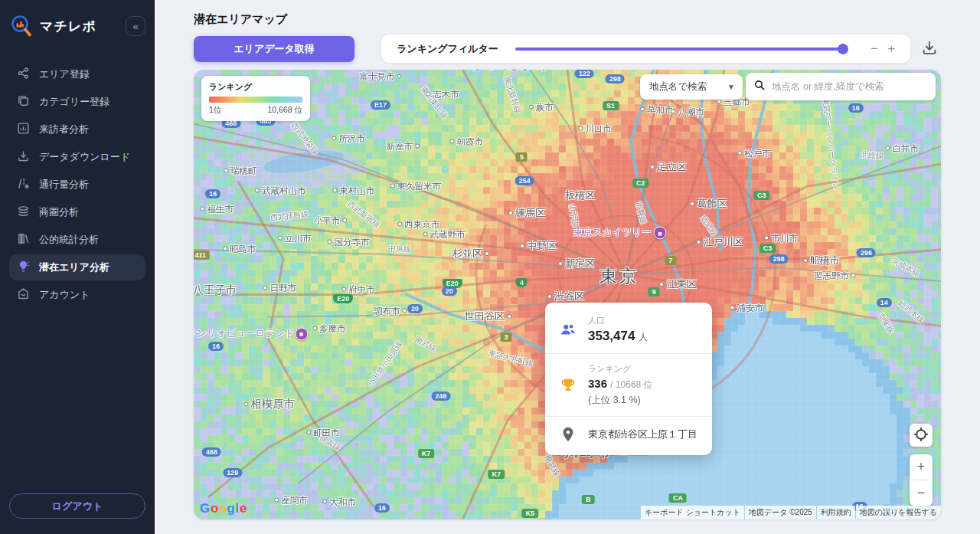 The image size is (980, 534). What do you see at coordinates (906, 268) in the screenshot?
I see `rail-line-label: 京成本線` at bounding box center [906, 268].